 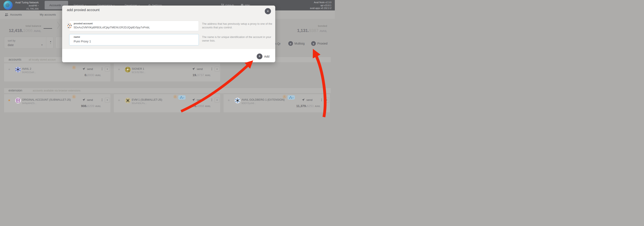 What do you see at coordinates (167, 72) in the screenshot?
I see `account-card-signer-1: ★ SIGNER 1 5CS7E7BV... send ⋮ ▼ 19.3737 …` at bounding box center [167, 72].